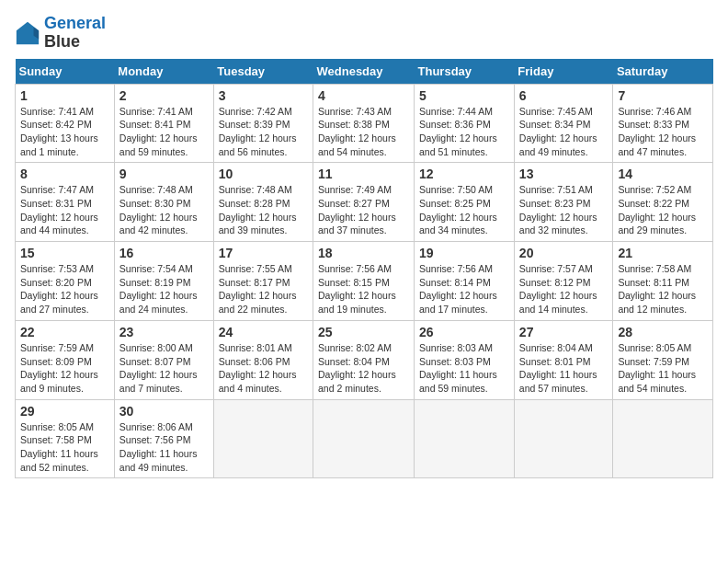 The width and height of the screenshot is (728, 563). I want to click on day-info: Sunrise: 7:55 AMSunset: 8:17 PMDaylight:…, so click(263, 289).